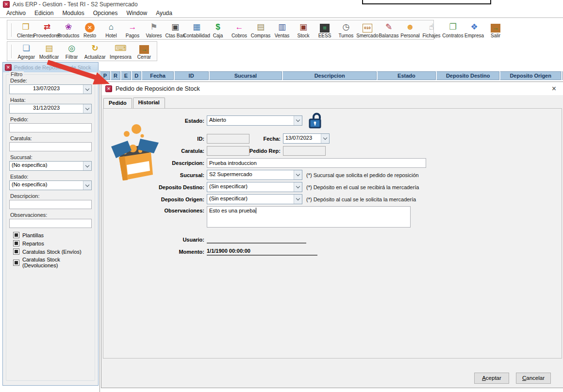 This screenshot has height=392, width=563. Describe the element at coordinates (254, 120) in the screenshot. I see `estado-select: Abierto` at that location.